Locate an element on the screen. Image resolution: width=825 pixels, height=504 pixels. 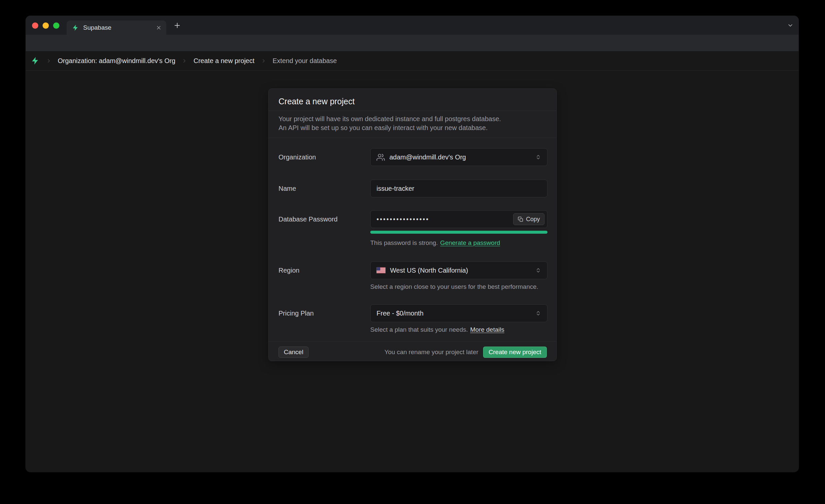
organization-select: adam@windmill.dev's Org is located at coordinates (459, 157).